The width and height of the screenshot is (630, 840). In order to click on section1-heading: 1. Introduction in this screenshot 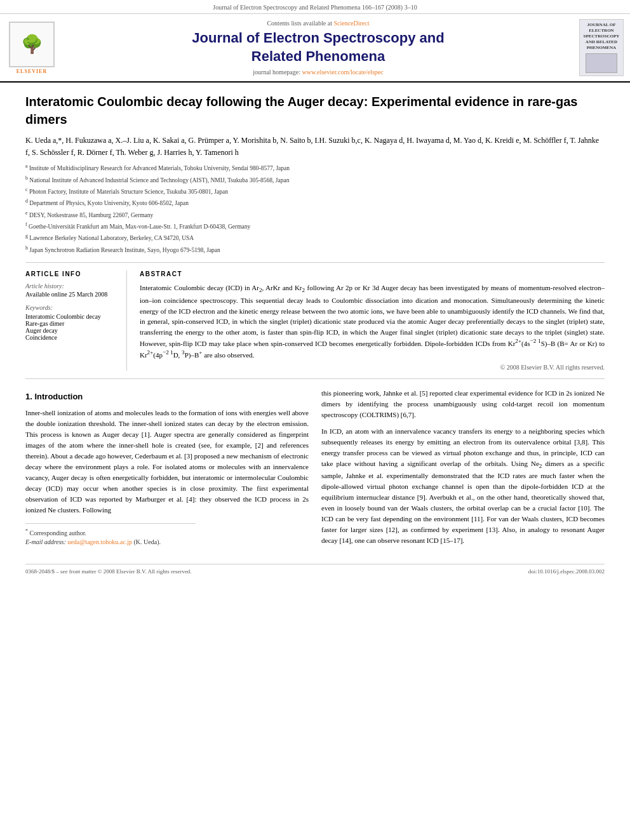, I will do `click(167, 397)`.